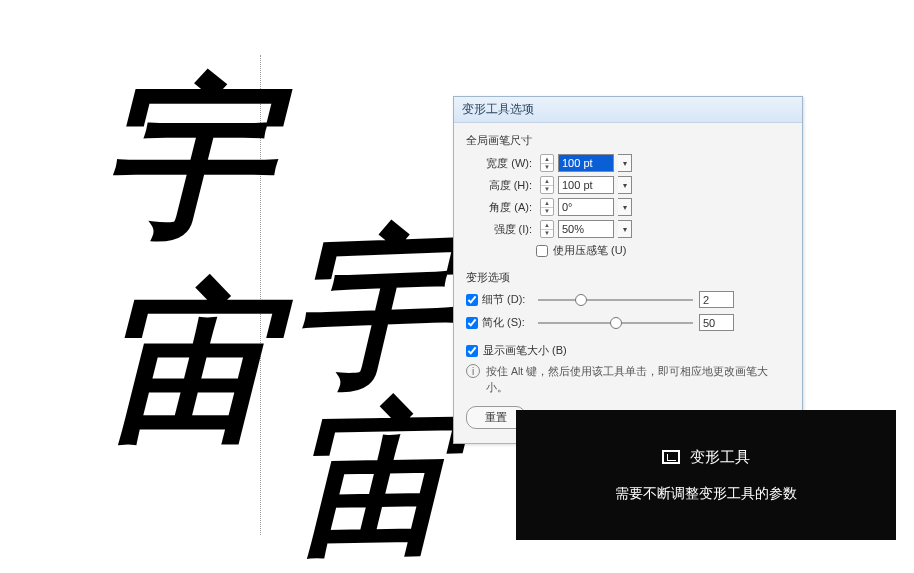  Describe the element at coordinates (625, 163) in the screenshot. I see `width-dropdown: ▾` at that location.